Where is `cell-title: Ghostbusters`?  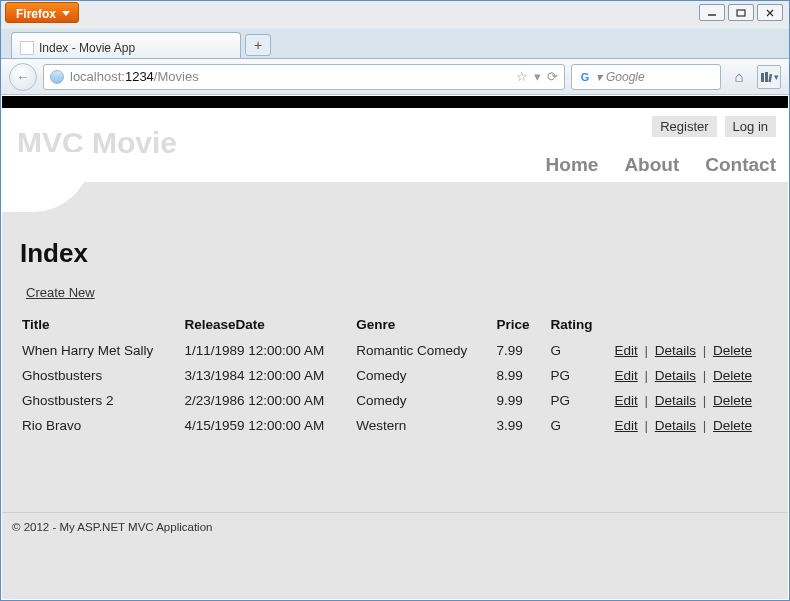 cell-title: Ghostbusters is located at coordinates (96, 376).